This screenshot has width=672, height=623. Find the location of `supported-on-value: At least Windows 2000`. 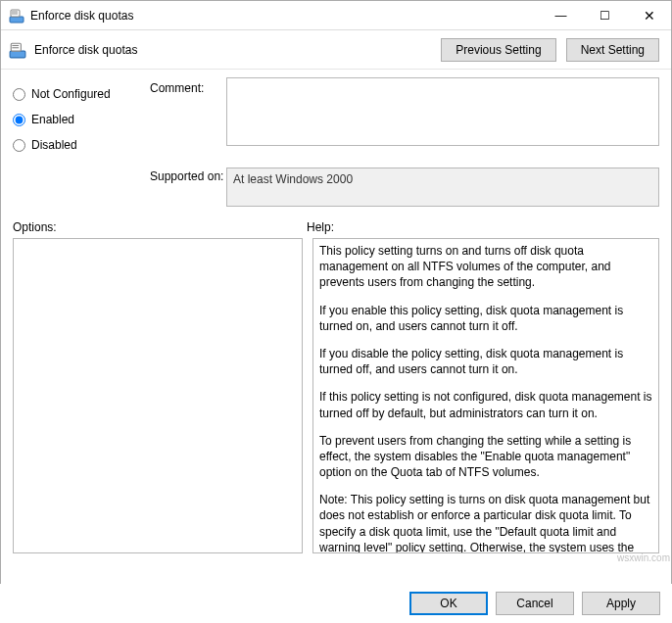

supported-on-value: At least Windows 2000 is located at coordinates (443, 187).